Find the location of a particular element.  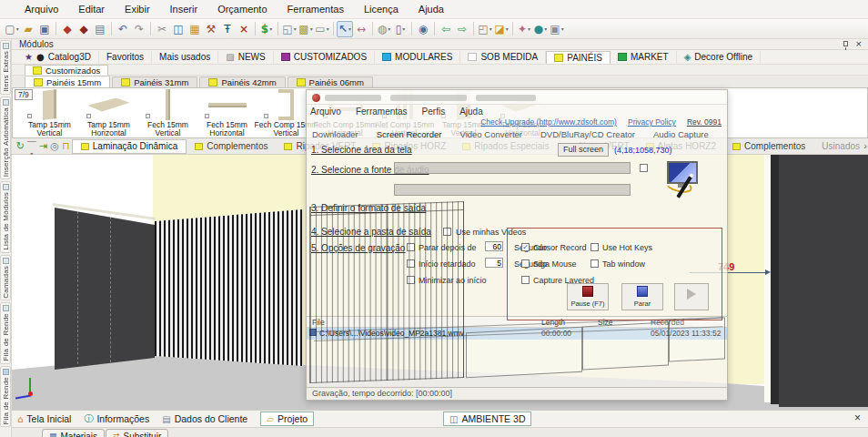

menu-ferramentas: Ferramentas is located at coordinates (316, 9).